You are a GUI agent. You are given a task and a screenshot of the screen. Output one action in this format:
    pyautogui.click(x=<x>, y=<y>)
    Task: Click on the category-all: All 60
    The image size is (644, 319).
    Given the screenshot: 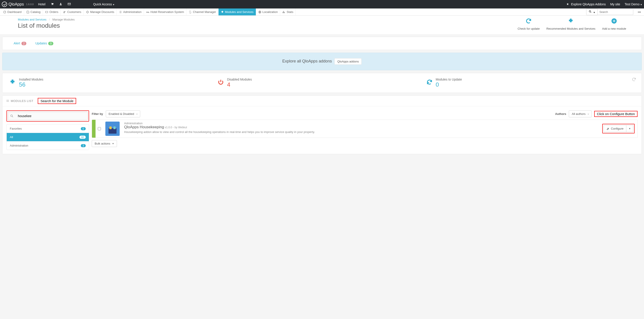 What is the action you would take?
    pyautogui.click(x=48, y=137)
    